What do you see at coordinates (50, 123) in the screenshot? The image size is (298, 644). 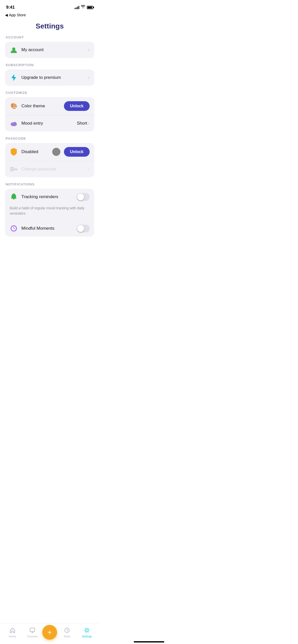 I see `mood-entry-row: Mood entry Short ›` at bounding box center [50, 123].